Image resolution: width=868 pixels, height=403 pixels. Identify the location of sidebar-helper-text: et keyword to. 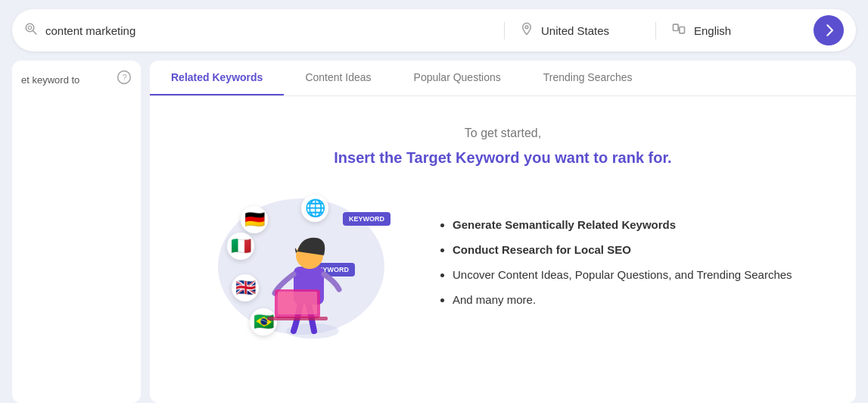
(50, 80).